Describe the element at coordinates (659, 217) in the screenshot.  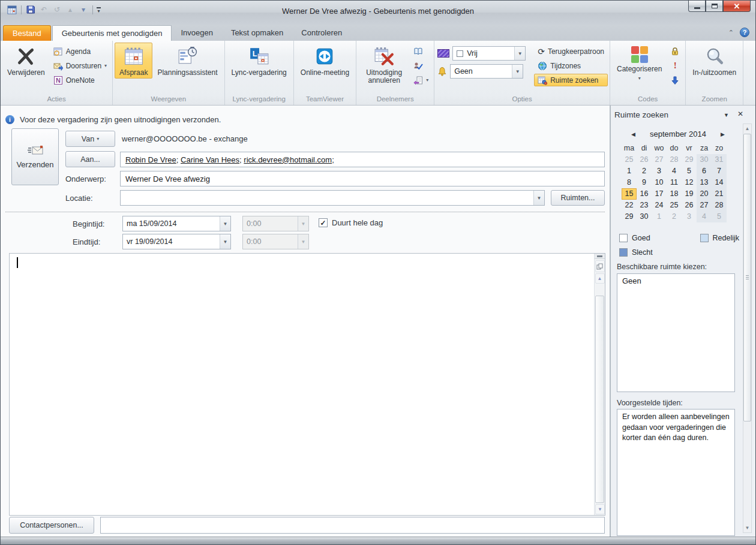
I see `calendar-day-1: 1` at that location.